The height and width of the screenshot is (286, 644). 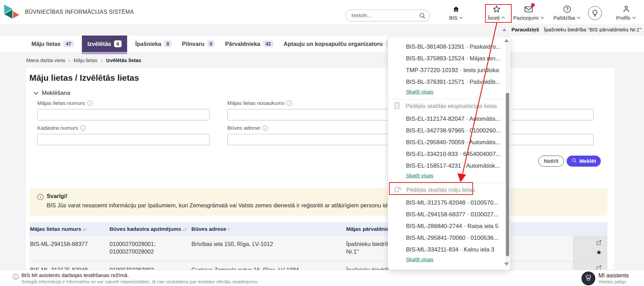 What do you see at coordinates (150, 229) in the screenshot?
I see `column-header: Būves kadastra apzīmējums↓↑` at bounding box center [150, 229].